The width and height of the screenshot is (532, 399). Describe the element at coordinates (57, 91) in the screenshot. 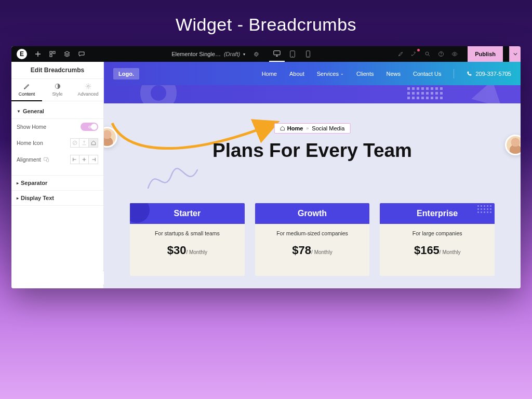

I see `tab-style: Style` at that location.